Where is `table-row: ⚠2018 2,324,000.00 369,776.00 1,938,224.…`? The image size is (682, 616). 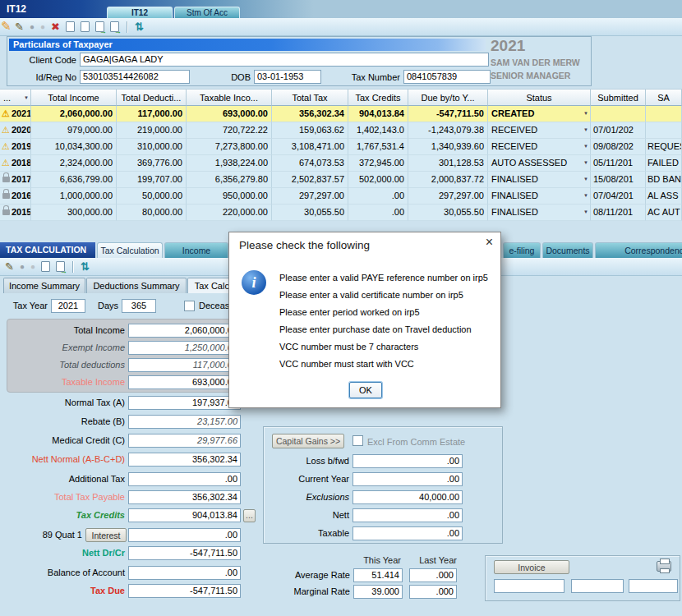
table-row: ⚠2018 2,324,000.00 369,776.00 1,938,224.… is located at coordinates (341, 163).